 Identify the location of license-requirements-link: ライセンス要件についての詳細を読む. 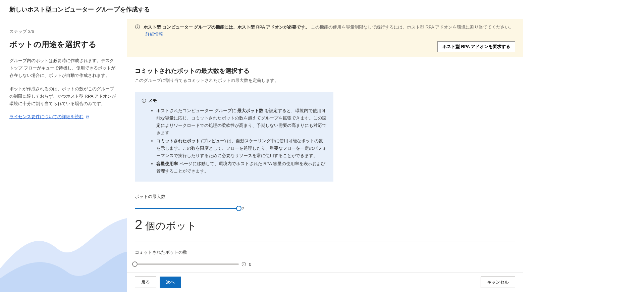
(49, 117).